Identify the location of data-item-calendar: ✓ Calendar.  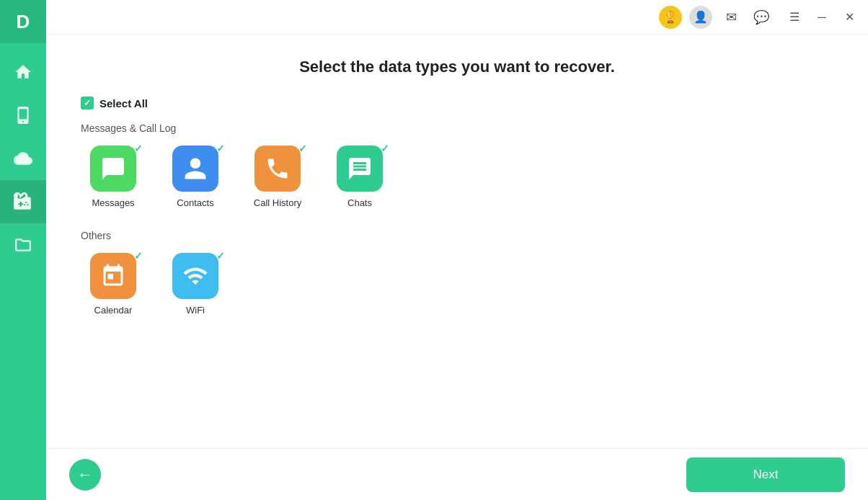
(113, 284).